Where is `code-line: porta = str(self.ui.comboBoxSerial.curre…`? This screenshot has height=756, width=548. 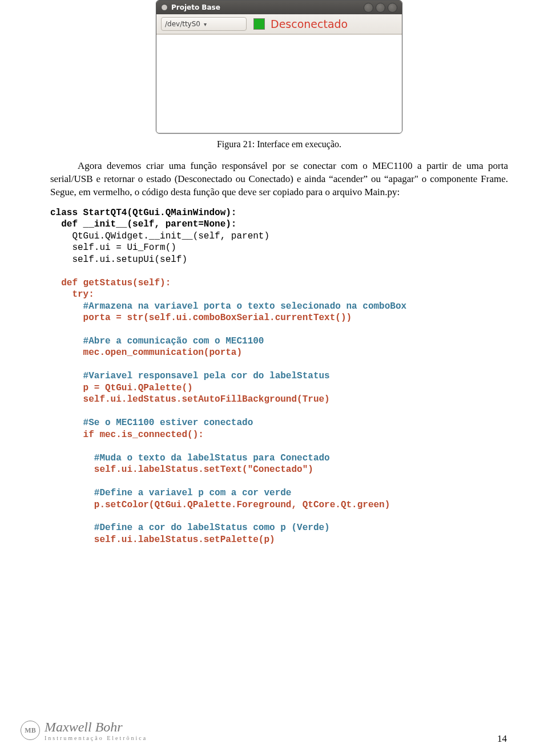
code-line: porta = str(self.ui.comboBoxSerial.curre… is located at coordinates (201, 318).